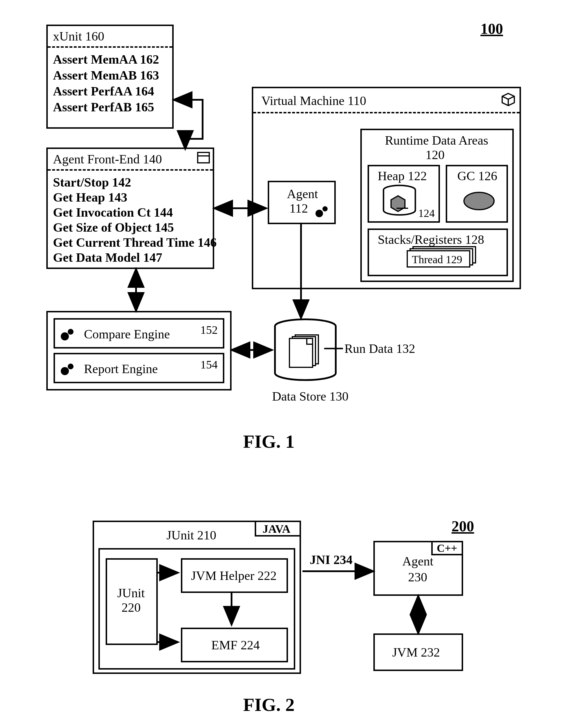 The width and height of the screenshot is (567, 728). What do you see at coordinates (331, 560) in the screenshot?
I see `jni-label: JNI 234` at bounding box center [331, 560].